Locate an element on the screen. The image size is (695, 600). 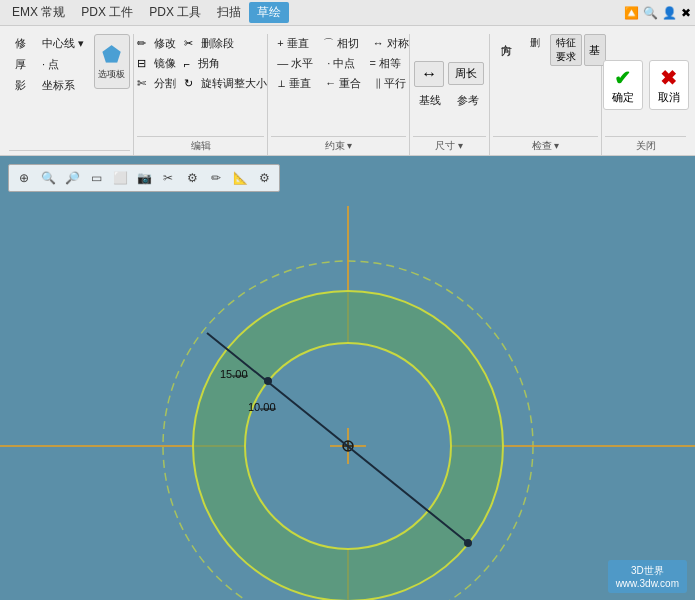
watermark-line2: www.3dw.com is located at coordinates (648, 584).